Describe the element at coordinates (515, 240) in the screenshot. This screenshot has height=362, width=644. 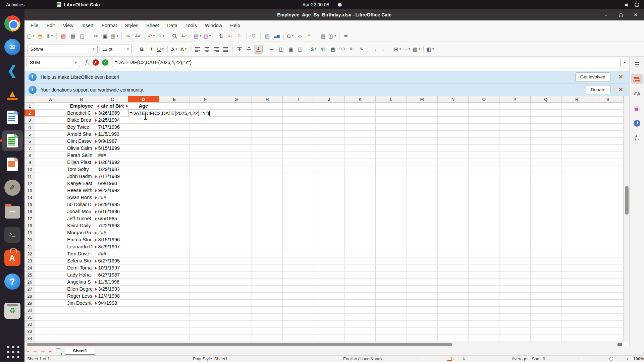
I see `cell-p20` at that location.